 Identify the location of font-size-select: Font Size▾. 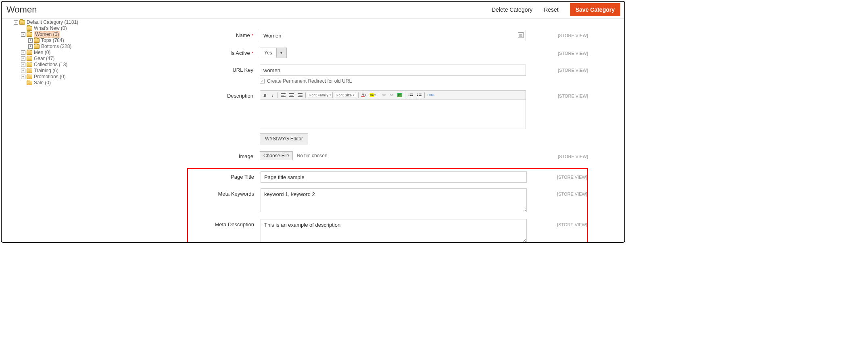
(345, 95).